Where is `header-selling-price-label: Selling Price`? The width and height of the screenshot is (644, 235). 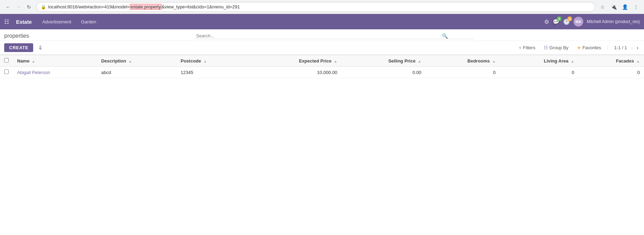
header-selling-price-label: Selling Price is located at coordinates (402, 61).